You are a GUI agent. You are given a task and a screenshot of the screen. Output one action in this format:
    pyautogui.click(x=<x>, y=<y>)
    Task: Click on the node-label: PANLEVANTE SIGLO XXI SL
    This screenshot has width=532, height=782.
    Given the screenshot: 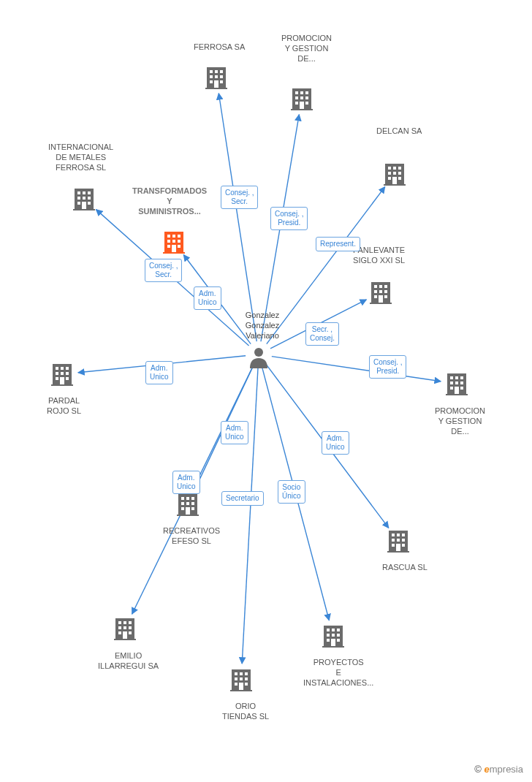 What is the action you would take?
    pyautogui.click(x=379, y=256)
    